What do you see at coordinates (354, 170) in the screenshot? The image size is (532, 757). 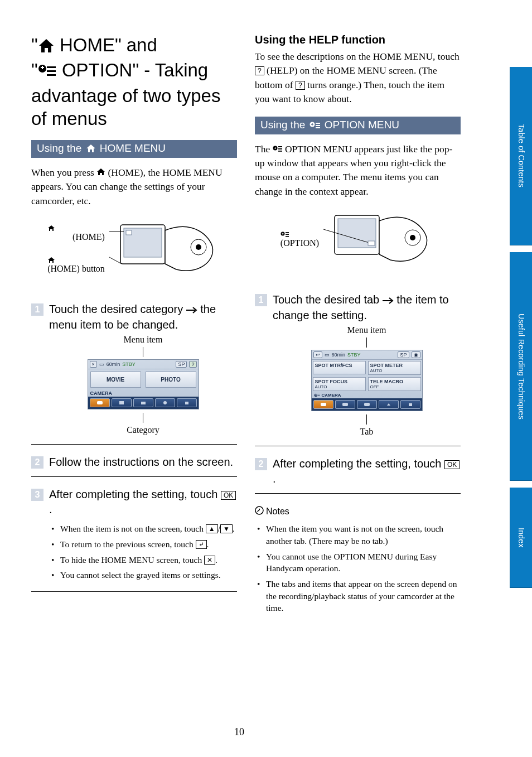 I see `text: OPTION MENU appears just like the pop-up…` at bounding box center [354, 170].